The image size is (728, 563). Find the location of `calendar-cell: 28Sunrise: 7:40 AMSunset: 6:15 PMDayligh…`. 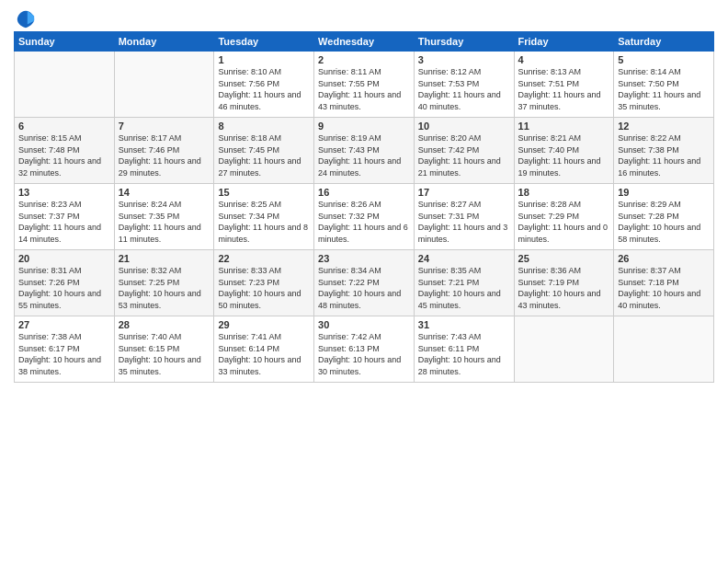

calendar-cell: 28Sunrise: 7:40 AMSunset: 6:15 PMDayligh… is located at coordinates (164, 350).